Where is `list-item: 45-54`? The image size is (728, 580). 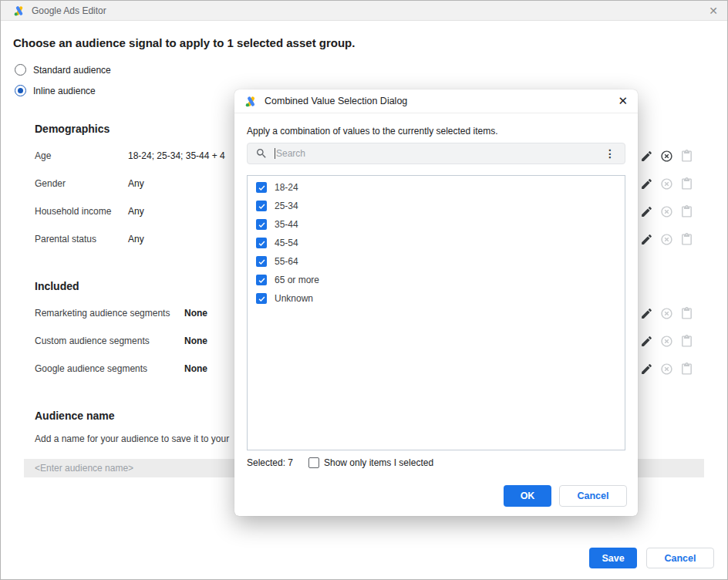 list-item: 45-54 is located at coordinates (436, 243).